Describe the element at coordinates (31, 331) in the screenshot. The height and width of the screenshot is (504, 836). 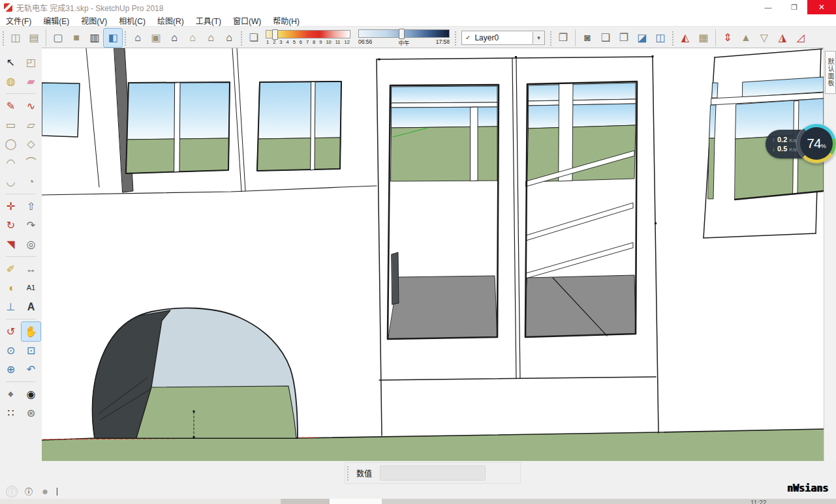
I see `pan-tool: ✋` at that location.